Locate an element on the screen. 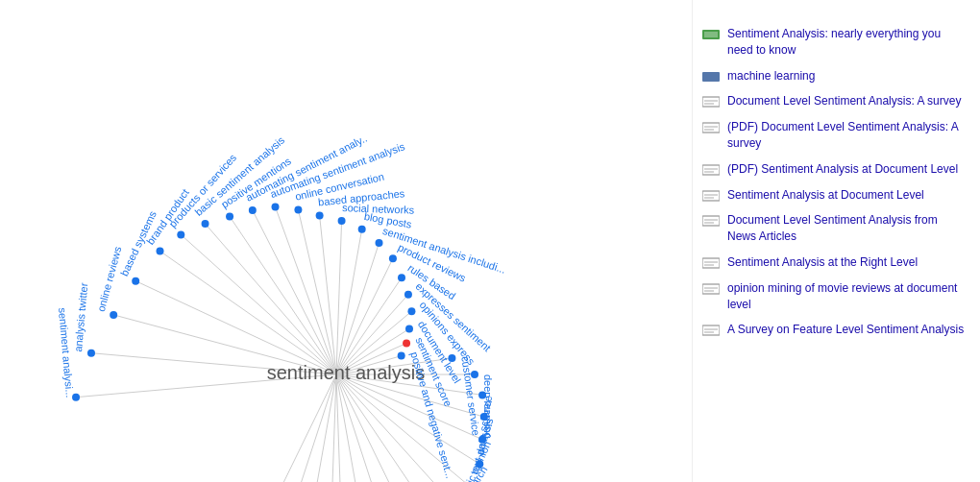 This screenshot has height=482, width=980. headline-item: Document Level Sentiment Analysis from N… is located at coordinates (834, 229).